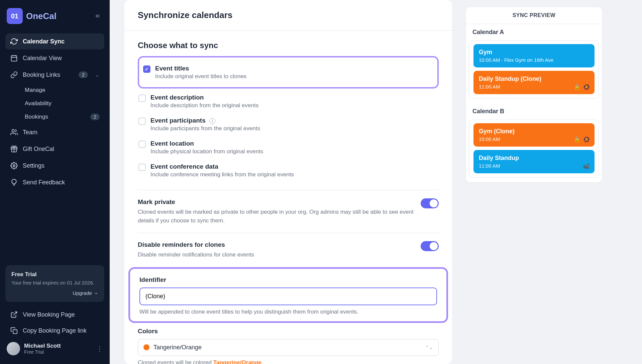 This screenshot has height=364, width=642. What do you see at coordinates (534, 112) in the screenshot?
I see `calendar-b-label: Calendar B` at bounding box center [534, 112].